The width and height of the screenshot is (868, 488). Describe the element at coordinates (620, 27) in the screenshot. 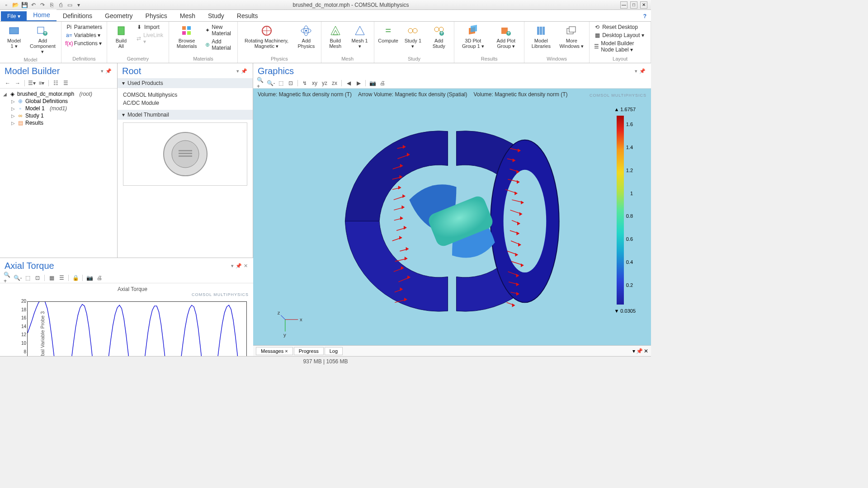

I see `reset-desktop-button: ⟲Reset Desktop` at that location.